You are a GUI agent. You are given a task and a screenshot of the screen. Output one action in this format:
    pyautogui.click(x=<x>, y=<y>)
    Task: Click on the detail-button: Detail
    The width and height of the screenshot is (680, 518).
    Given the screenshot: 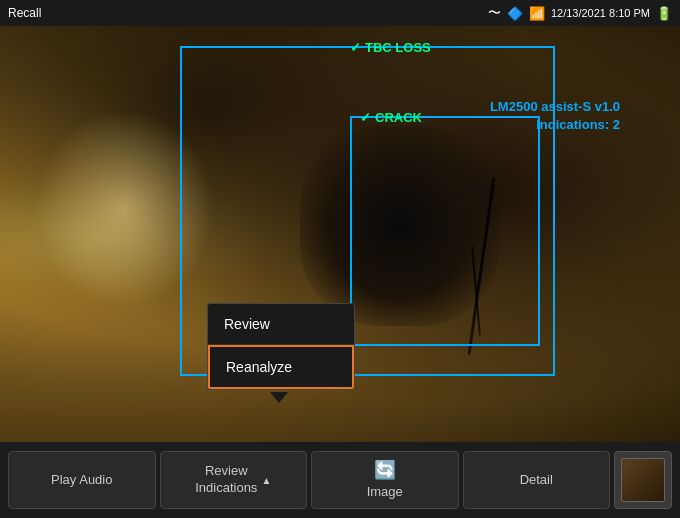 What is the action you would take?
    pyautogui.click(x=537, y=480)
    